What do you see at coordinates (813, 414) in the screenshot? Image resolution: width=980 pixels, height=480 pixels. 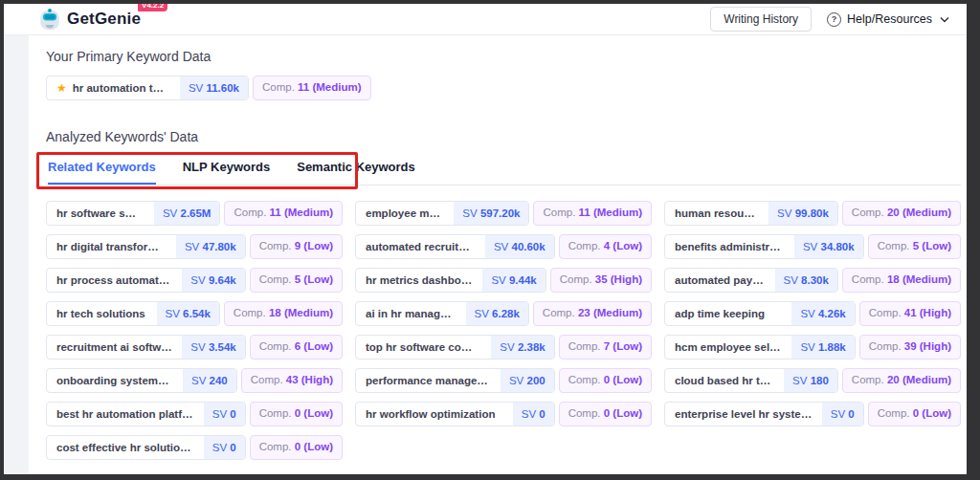 I see `keyword-chip: enterprise level hr systems SV 0 Comp. 0…` at bounding box center [813, 414].